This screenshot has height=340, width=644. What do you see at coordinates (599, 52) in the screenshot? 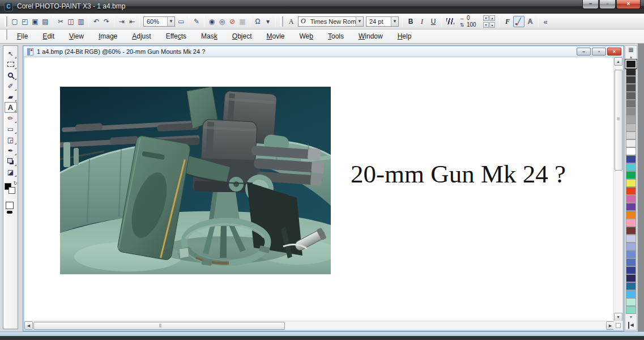
I see `document-restore-button: ▫` at bounding box center [599, 52].